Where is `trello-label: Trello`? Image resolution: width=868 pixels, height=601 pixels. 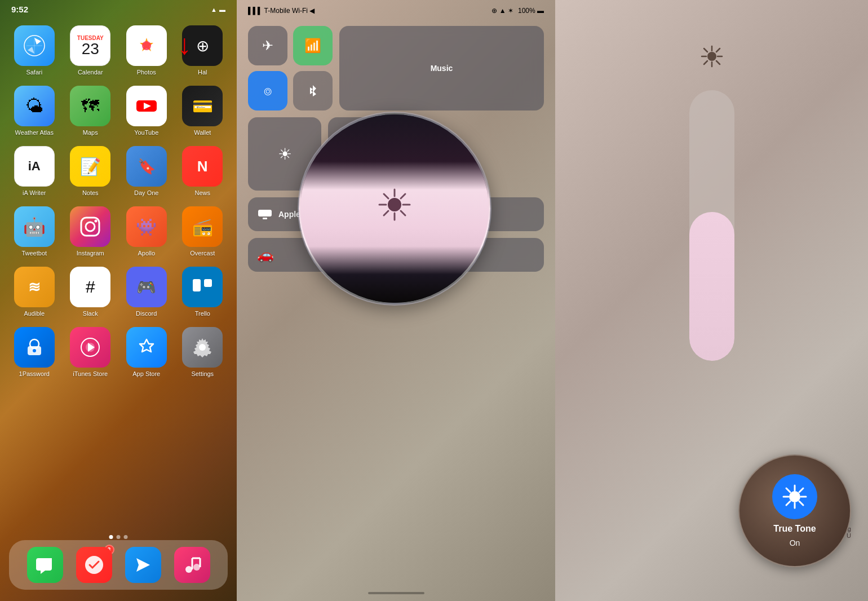
trello-label: Trello is located at coordinates (203, 313).